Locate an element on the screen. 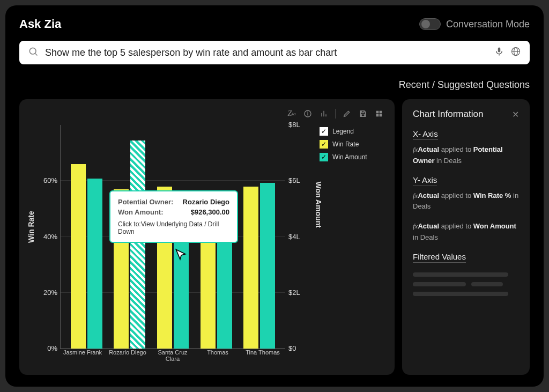 The width and height of the screenshot is (549, 392). legend-item-legend: ✓ Legend is located at coordinates (352, 131).